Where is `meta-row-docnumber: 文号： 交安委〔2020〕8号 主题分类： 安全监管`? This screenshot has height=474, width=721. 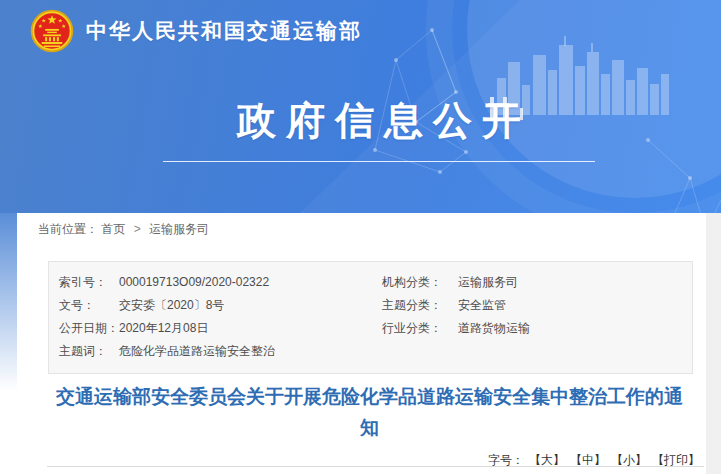
meta-row-docnumber: 文号： 交安委〔2020〕8号 主题分类： 安全监管 is located at coordinates (376, 306).